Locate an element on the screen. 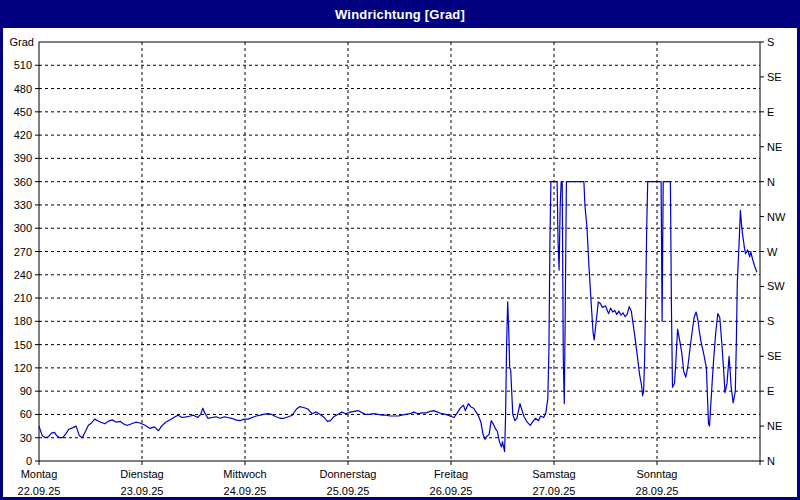  svg-text: Mittwoch is located at coordinates (244, 474).